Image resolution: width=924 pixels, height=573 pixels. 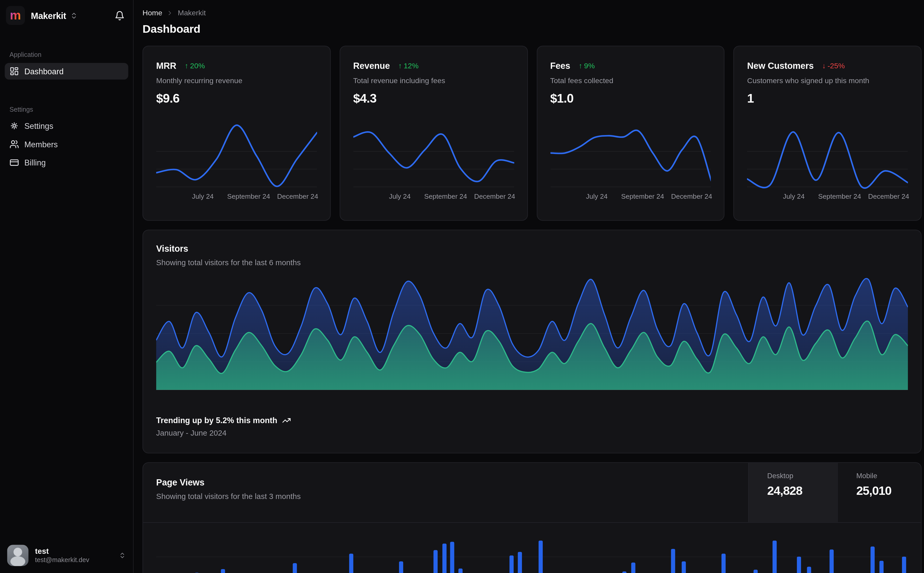 I want to click on sidebar-item-settings: Settings, so click(x=66, y=126).